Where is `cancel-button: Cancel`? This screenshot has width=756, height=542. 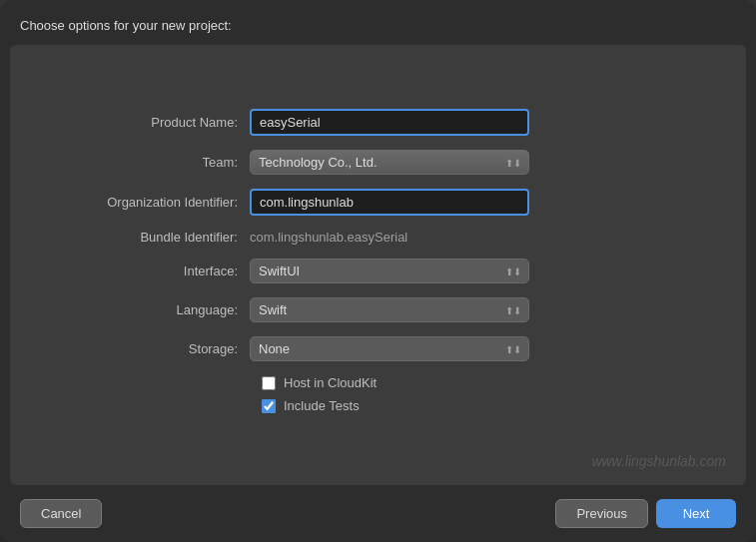
cancel-button: Cancel is located at coordinates (61, 513).